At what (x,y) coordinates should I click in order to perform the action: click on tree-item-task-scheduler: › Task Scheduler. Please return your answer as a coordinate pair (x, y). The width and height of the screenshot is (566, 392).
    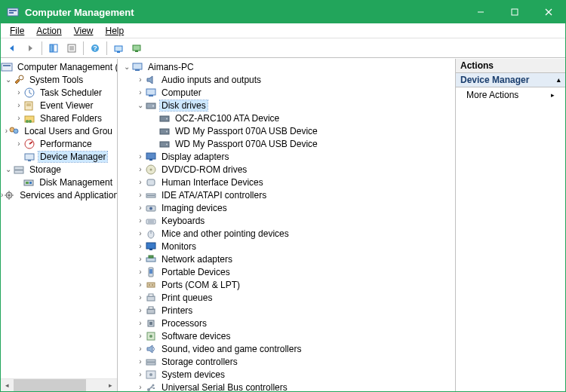
    Looking at the image, I should click on (59, 92).